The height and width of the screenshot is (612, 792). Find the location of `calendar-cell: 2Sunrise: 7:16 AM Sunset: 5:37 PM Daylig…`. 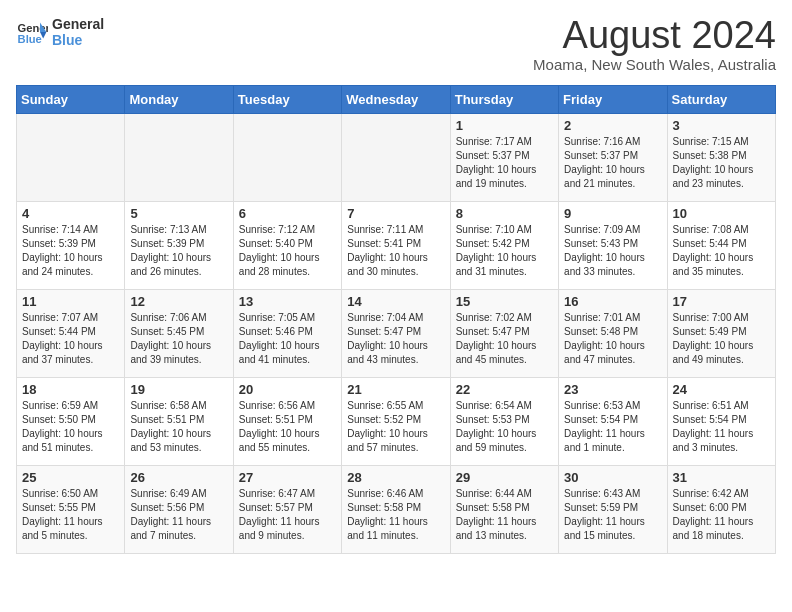

calendar-cell: 2Sunrise: 7:16 AM Sunset: 5:37 PM Daylig… is located at coordinates (613, 158).